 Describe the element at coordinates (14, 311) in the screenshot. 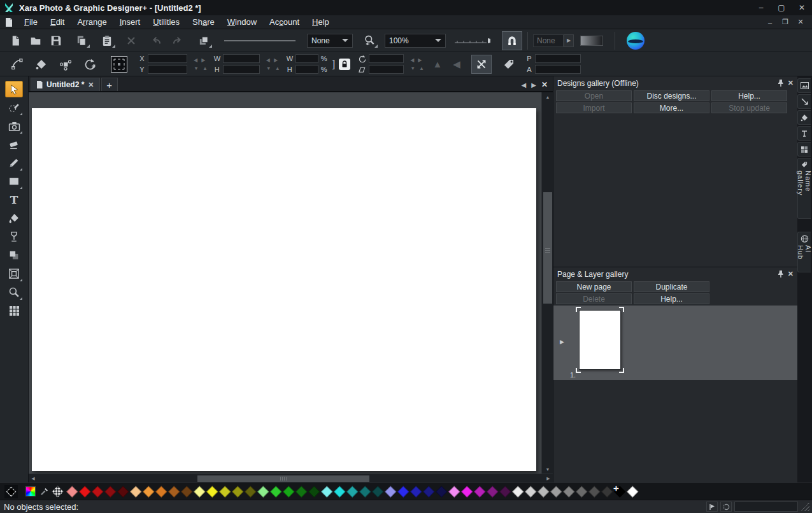

I see `grid-tool` at that location.